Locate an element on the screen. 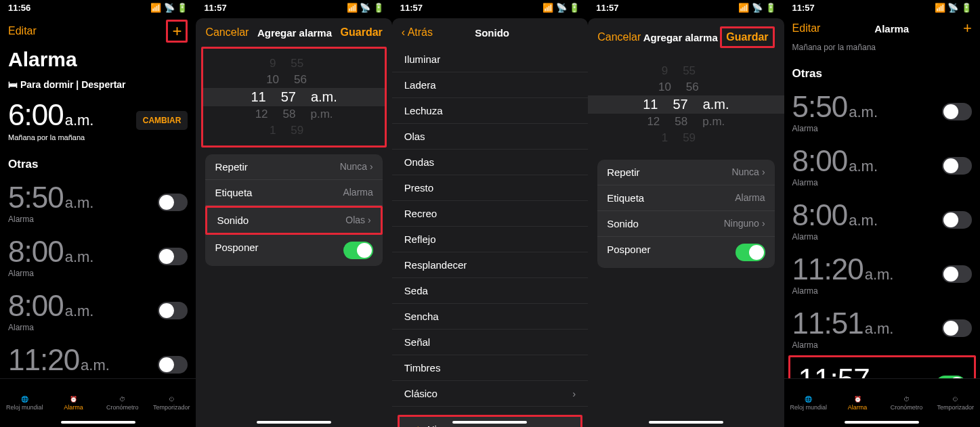 The height and width of the screenshot is (427, 980). sound-option: Timbres is located at coordinates (490, 368).